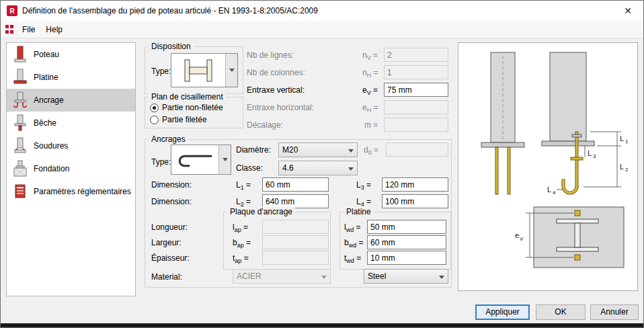 This screenshot has width=644, height=328. I want to click on menu-file: File, so click(28, 30).